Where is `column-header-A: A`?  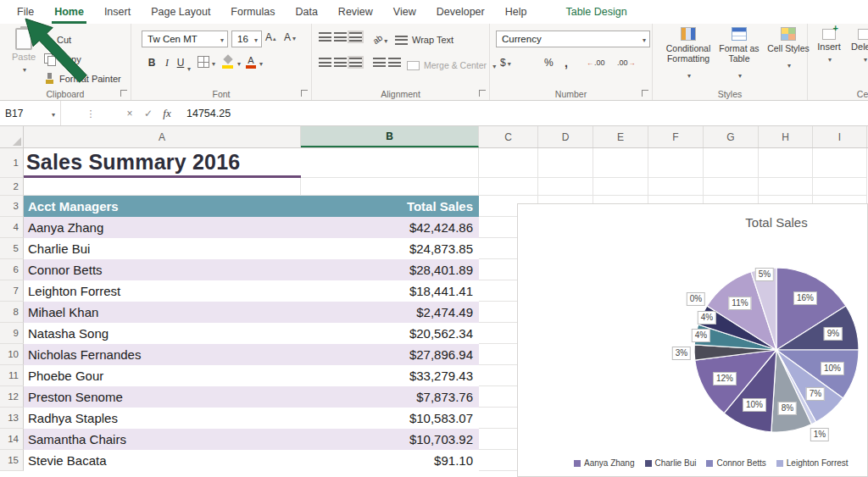
column-header-A: A is located at coordinates (163, 137).